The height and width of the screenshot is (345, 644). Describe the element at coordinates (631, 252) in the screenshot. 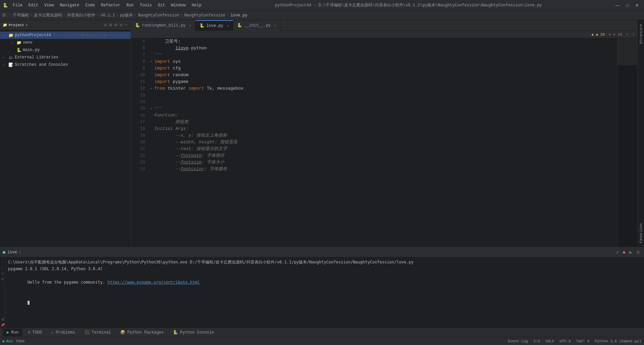

I see `resume-button: ▶` at that location.